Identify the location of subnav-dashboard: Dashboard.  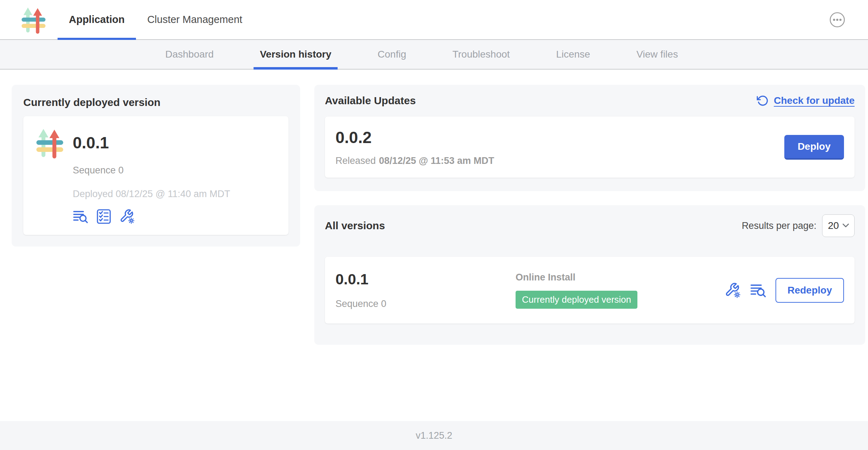
(189, 54).